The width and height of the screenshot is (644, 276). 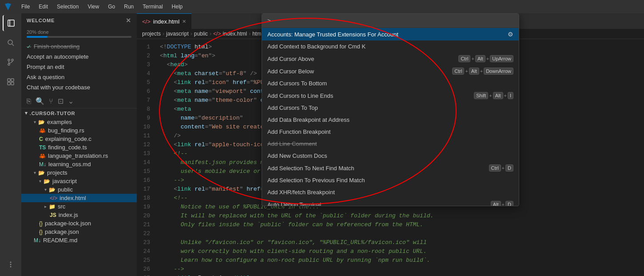 What do you see at coordinates (390, 84) in the screenshot?
I see `command-item-add-cursors-bottom: Add Cursors To Bottom` at bounding box center [390, 84].